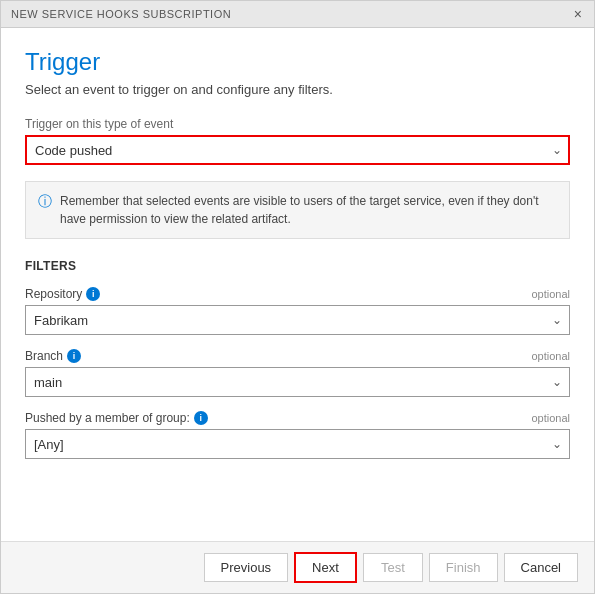 This screenshot has height=594, width=595. What do you see at coordinates (298, 62) in the screenshot?
I see `page-title: Trigger` at bounding box center [298, 62].